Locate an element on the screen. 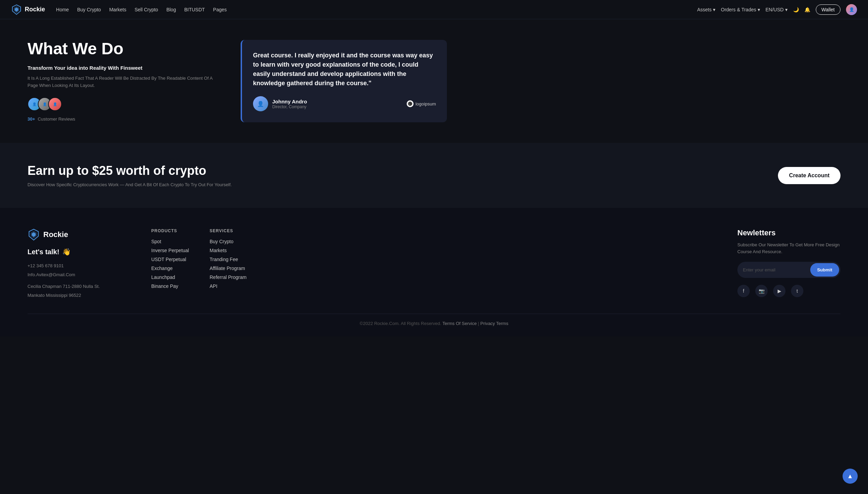  logoipsum-logo: L logoipsum is located at coordinates (421, 104).